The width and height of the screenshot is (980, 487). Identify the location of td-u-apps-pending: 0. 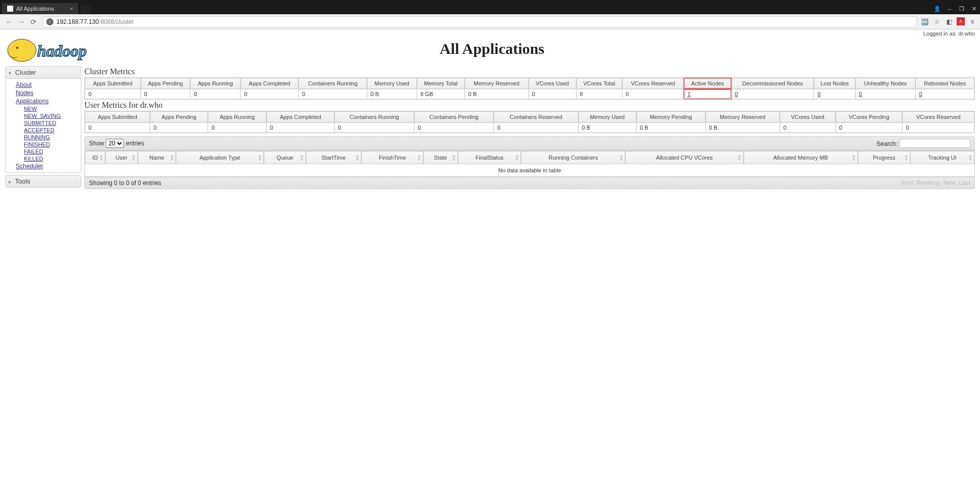
(179, 128).